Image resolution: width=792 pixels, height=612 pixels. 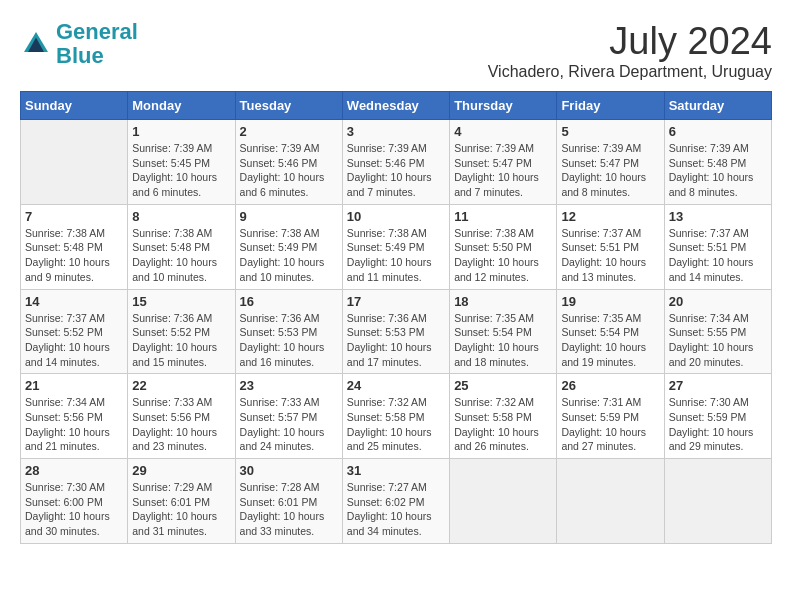 What do you see at coordinates (80, 56) in the screenshot?
I see `logo-line2: Blue` at bounding box center [80, 56].